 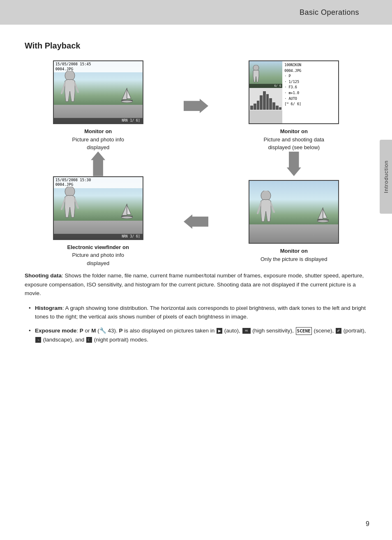 I want to click on portrait-label: (portrait),, so click(x=354, y=330).